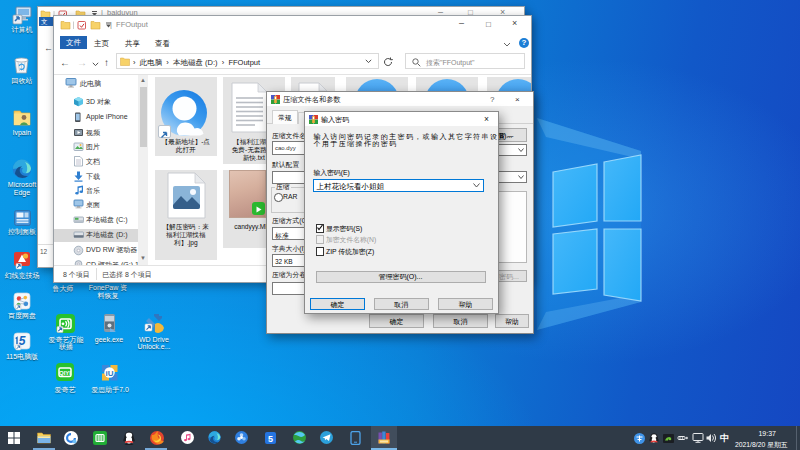  Describe the element at coordinates (270, 439) in the screenshot. I see `svg-text: 5` at that location.